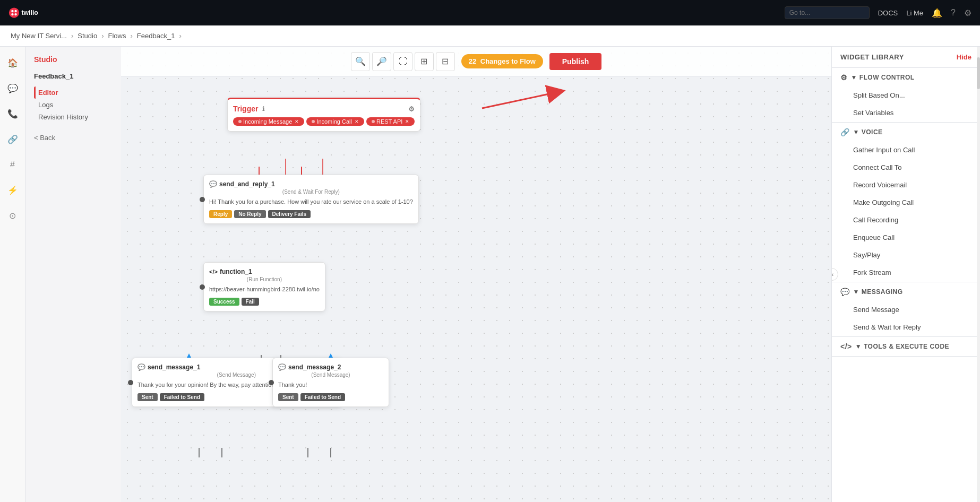 This screenshot has width=980, height=502. What do you see at coordinates (264, 290) in the screenshot?
I see `function-url: https://beaver-hummingbird-2280.twil.io/…` at bounding box center [264, 290].